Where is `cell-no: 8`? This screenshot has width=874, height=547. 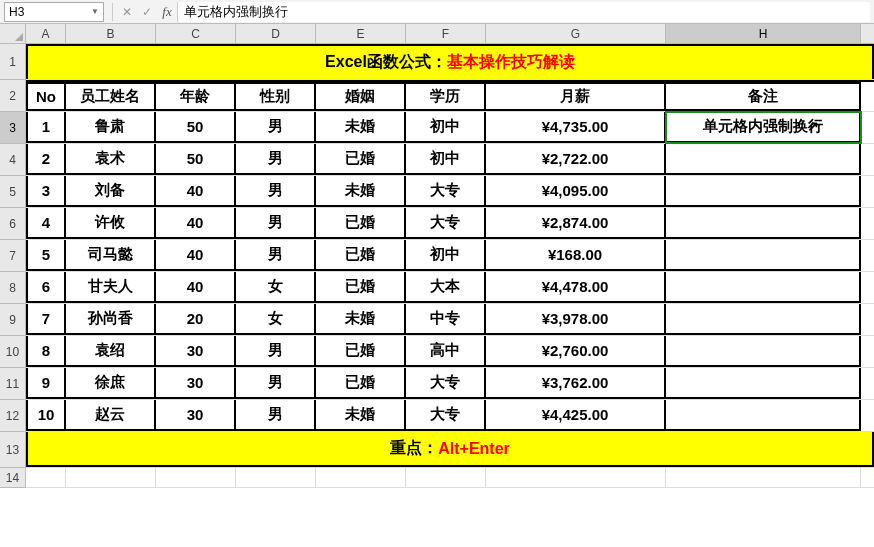 cell-no: 8 is located at coordinates (46, 352).